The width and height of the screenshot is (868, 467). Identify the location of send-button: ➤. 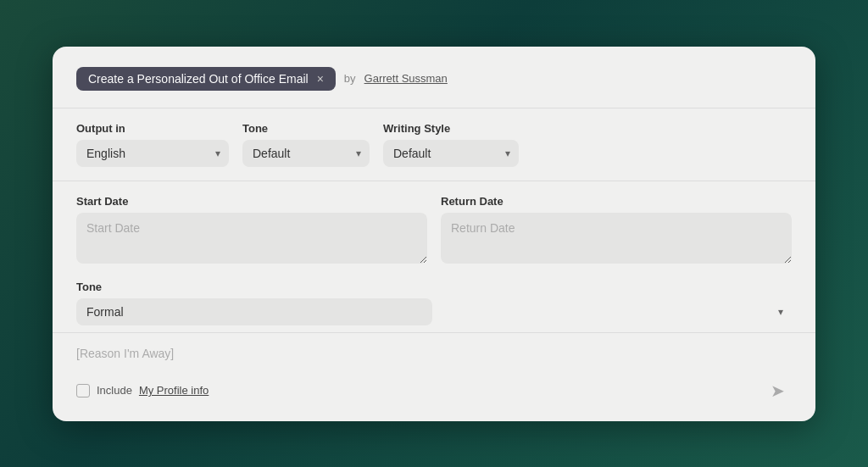
(778, 391).